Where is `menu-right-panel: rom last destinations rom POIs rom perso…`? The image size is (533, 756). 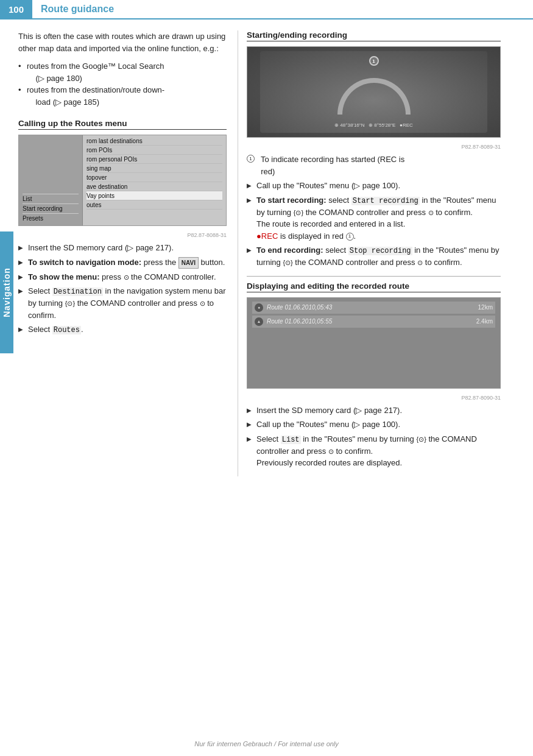 menu-right-panel: rom last destinations rom POIs rom perso… is located at coordinates (155, 180).